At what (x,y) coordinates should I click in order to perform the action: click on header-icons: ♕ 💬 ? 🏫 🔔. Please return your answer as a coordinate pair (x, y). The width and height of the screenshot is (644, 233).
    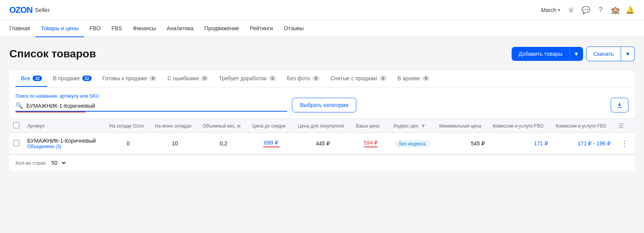
    Looking at the image, I should click on (601, 10).